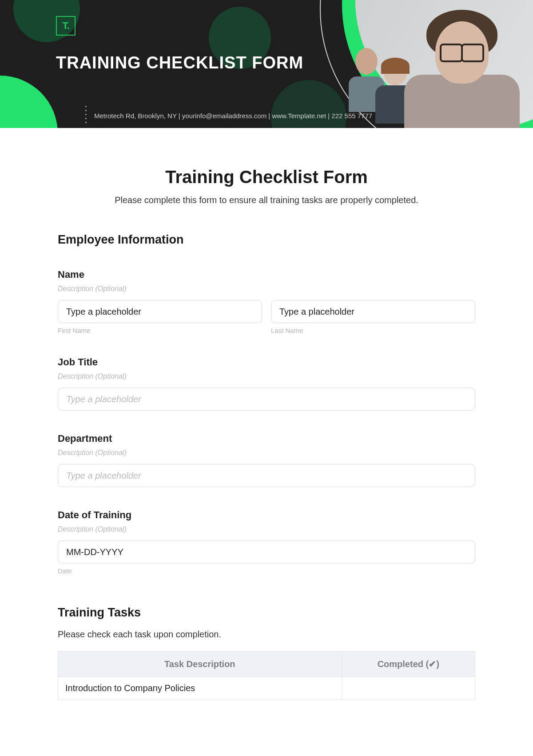 Image resolution: width=533 pixels, height=756 pixels. What do you see at coordinates (200, 664) in the screenshot?
I see `col-task-description: Task Description` at bounding box center [200, 664].